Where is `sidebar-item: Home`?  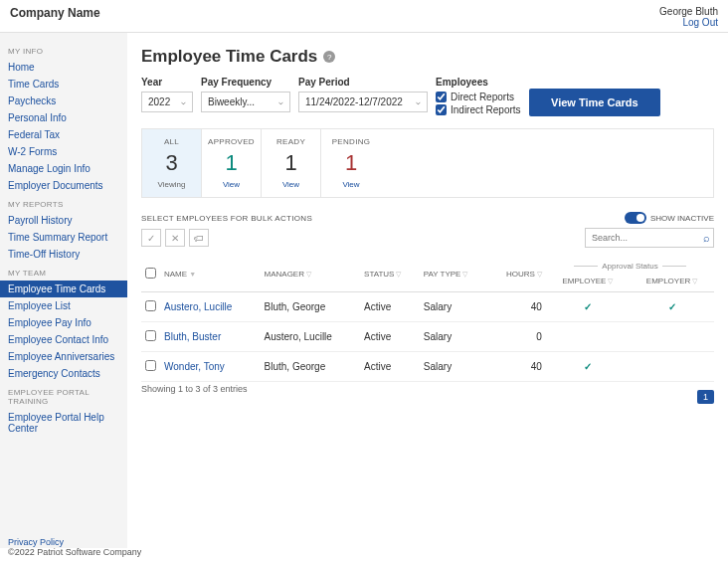
sidebar-item: Home is located at coordinates (64, 68).